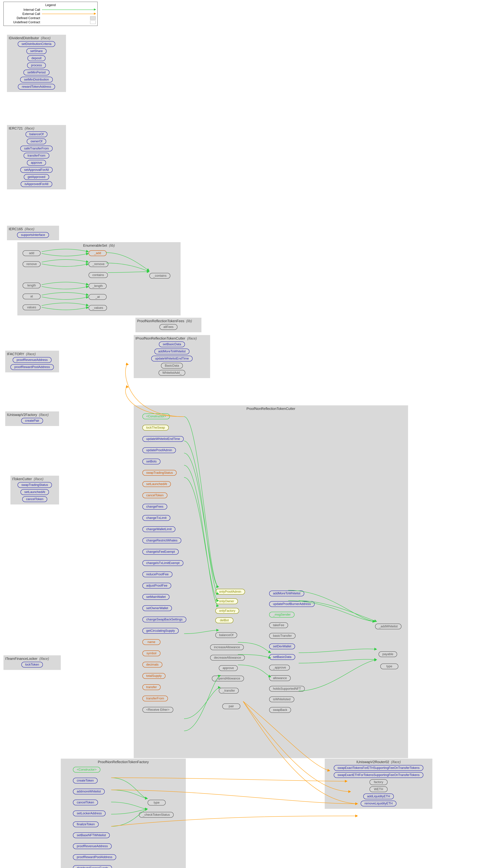  Describe the element at coordinates (160, 631) in the screenshot. I see `node-getcirculatingsupply: getCirculatingSupply` at that location.